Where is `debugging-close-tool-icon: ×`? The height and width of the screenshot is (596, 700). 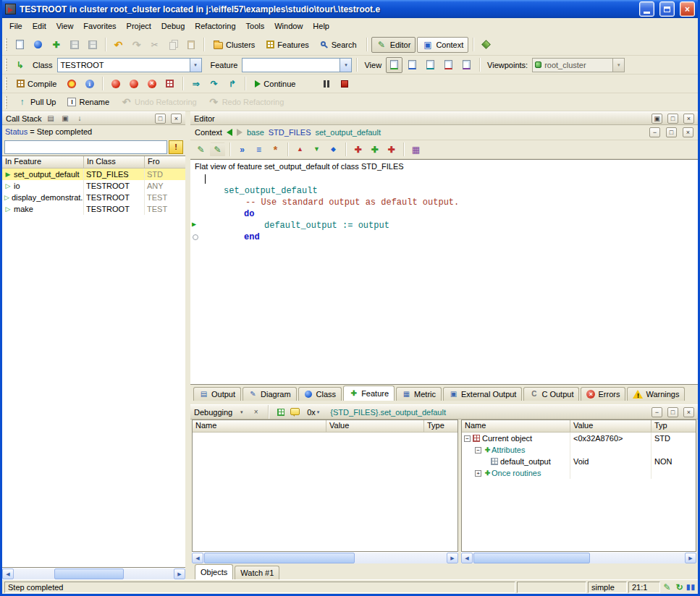 debugging-close-tool-icon: × is located at coordinates (256, 412).